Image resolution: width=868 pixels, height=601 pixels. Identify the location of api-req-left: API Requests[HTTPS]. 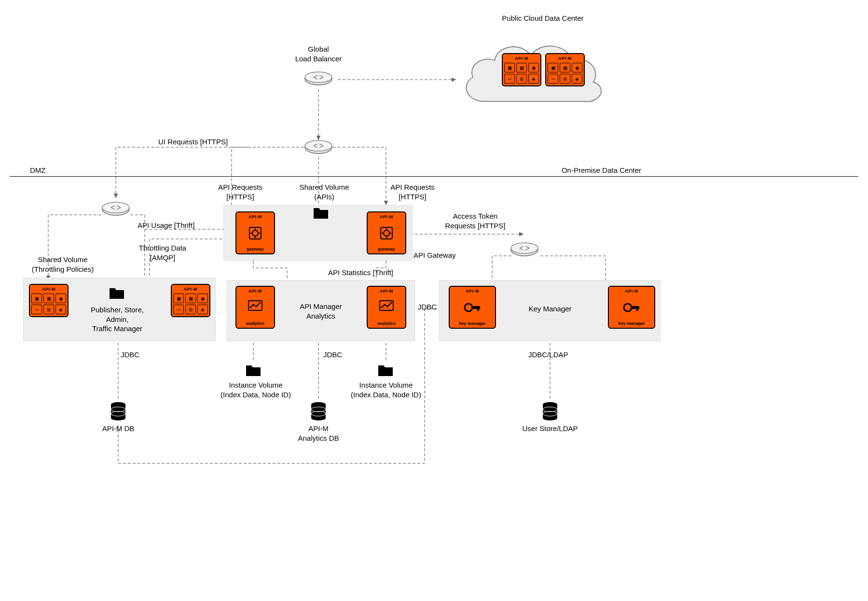
(240, 192).